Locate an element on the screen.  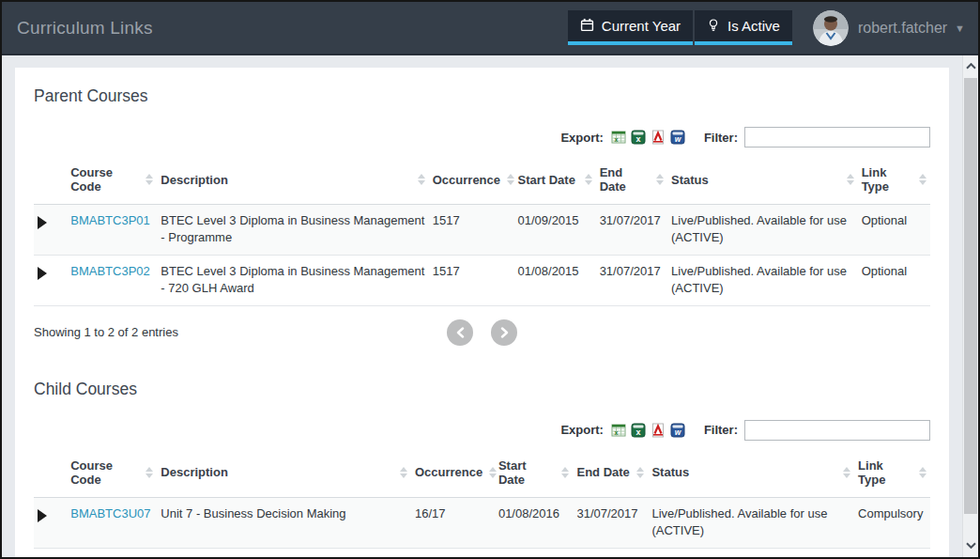
topbar-right: Current Year Is Active robert.fatcher ▼ is located at coordinates (766, 28).